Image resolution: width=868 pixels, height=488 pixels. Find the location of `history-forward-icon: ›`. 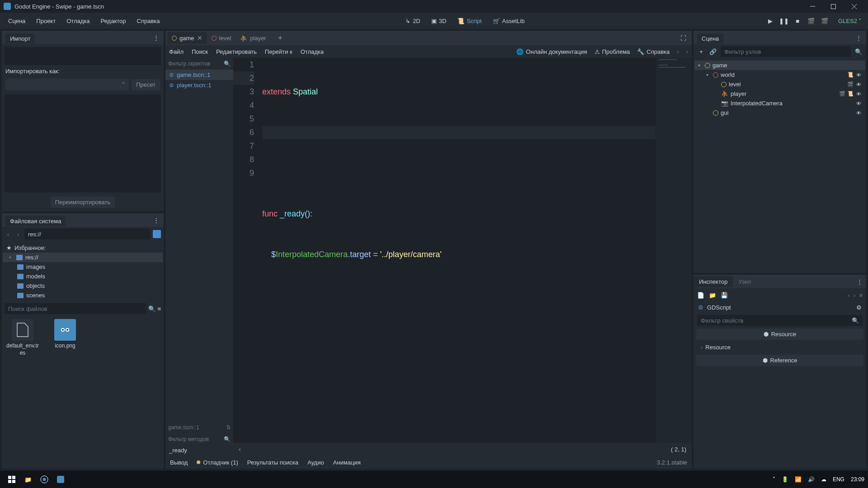

history-forward-icon: › is located at coordinates (854, 296).